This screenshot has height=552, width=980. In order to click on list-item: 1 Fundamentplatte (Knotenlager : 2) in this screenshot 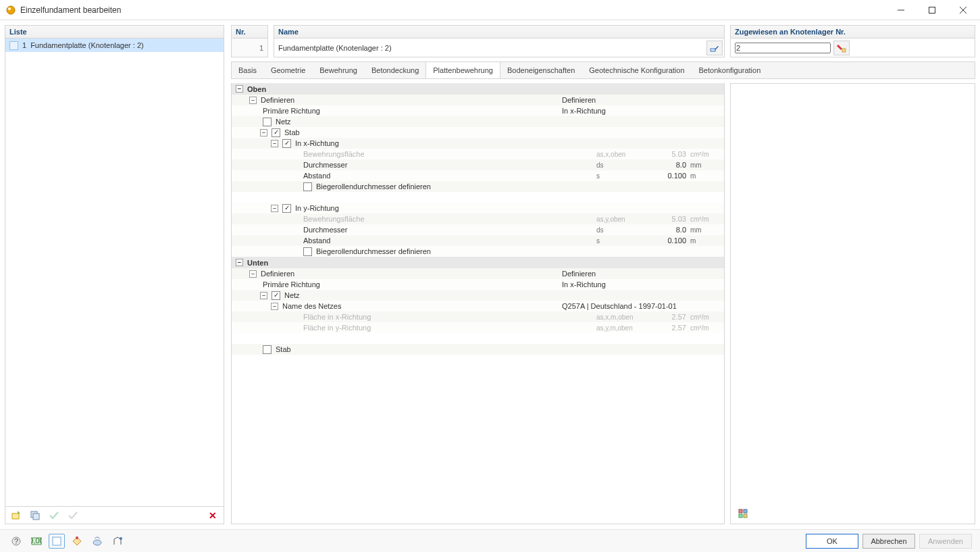, I will do `click(115, 45)`.